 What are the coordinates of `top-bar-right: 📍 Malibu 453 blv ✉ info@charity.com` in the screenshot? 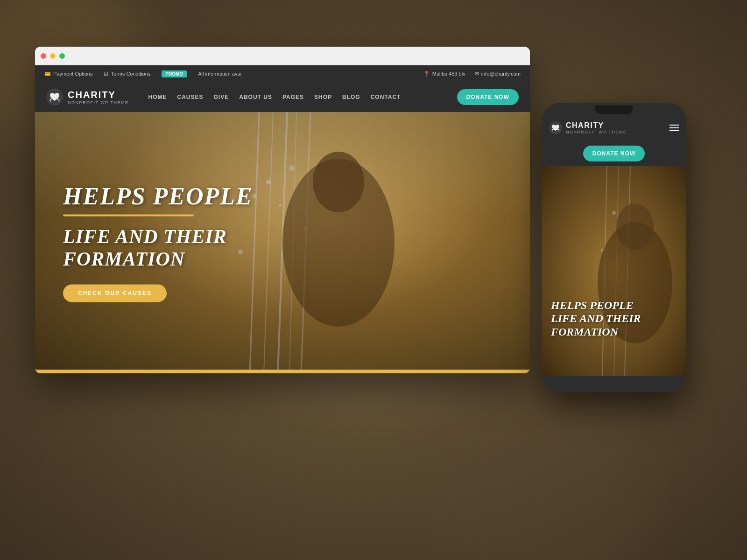 It's located at (472, 74).